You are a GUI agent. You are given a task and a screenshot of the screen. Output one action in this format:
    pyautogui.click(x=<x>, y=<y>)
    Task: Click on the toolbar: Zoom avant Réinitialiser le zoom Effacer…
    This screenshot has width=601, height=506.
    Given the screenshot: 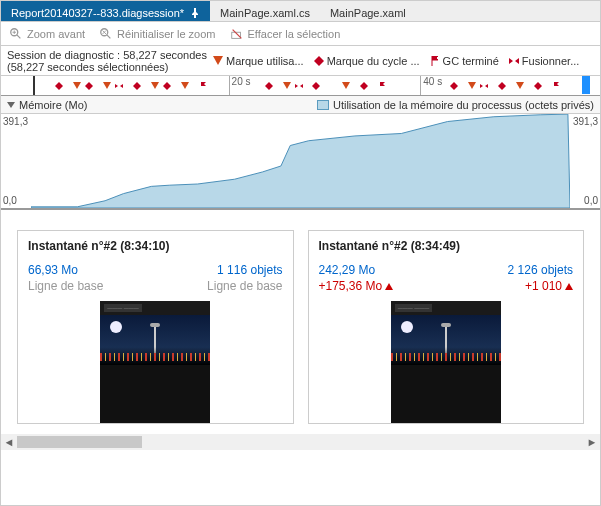 What is the action you would take?
    pyautogui.click(x=300, y=34)
    